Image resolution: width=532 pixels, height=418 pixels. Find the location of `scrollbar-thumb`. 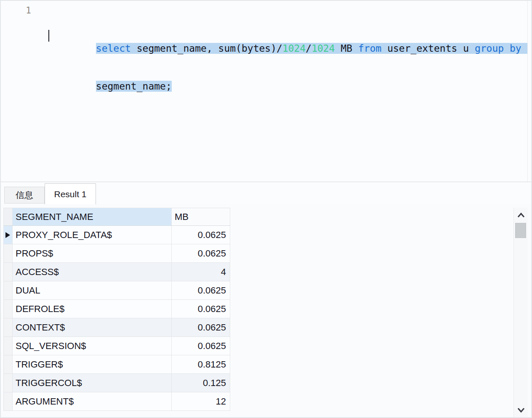

scrollbar-thumb is located at coordinates (521, 230).